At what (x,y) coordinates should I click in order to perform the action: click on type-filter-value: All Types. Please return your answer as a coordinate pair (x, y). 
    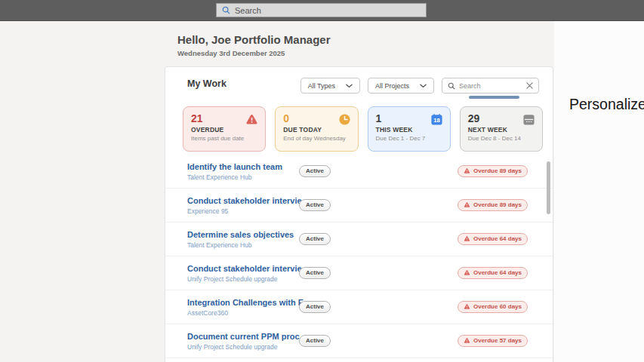
    Looking at the image, I should click on (322, 86).